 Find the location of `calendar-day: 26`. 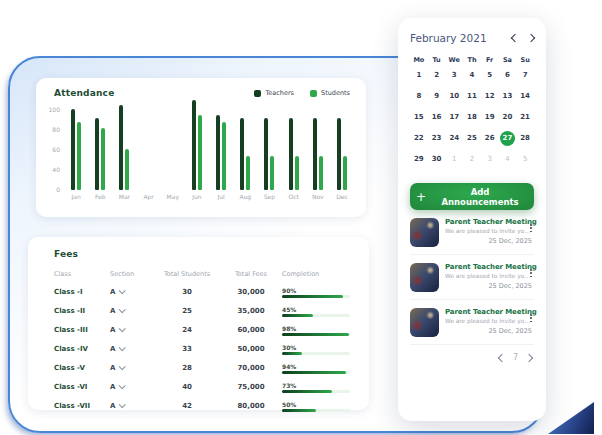

calendar-day: 26 is located at coordinates (490, 138).